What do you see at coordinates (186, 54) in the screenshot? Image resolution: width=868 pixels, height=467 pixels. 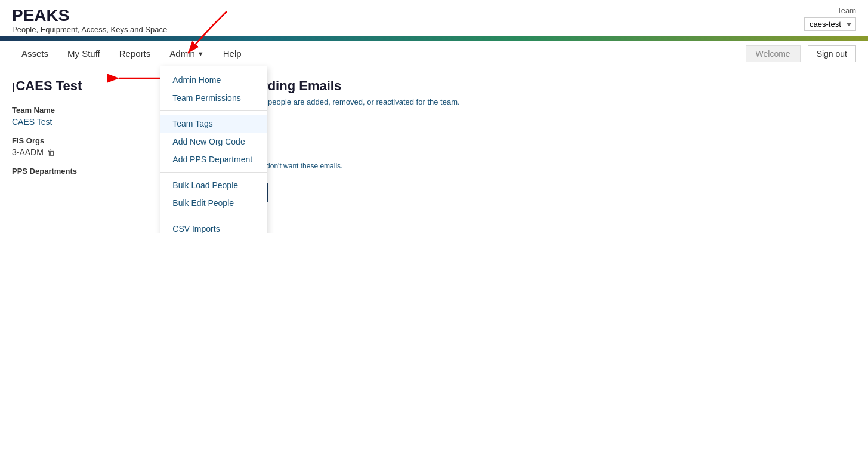 I see `admin-dropdown-container: Admin ▼ Admin Home Team Permissions Team…` at bounding box center [186, 54].